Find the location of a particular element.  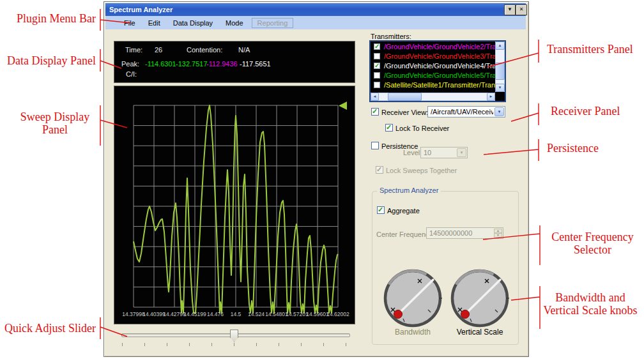

vertical-scale-knob-label: Vertical Scale is located at coordinates (480, 332).